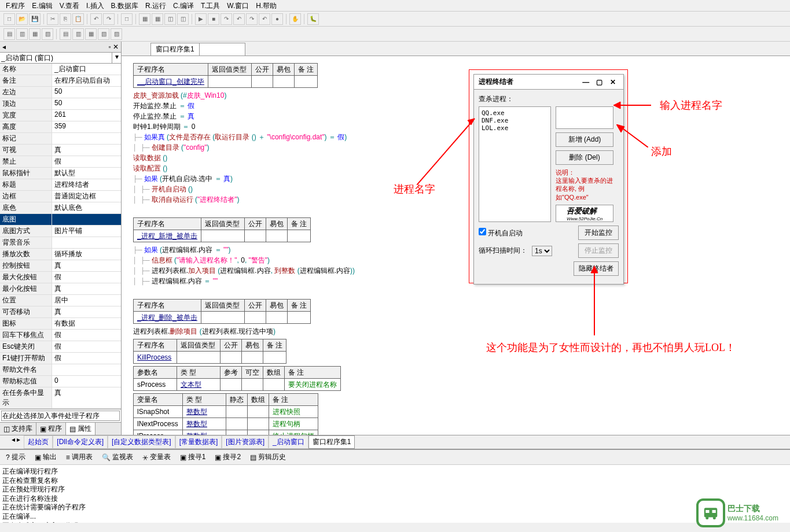 This screenshot has height=532, width=790. Describe the element at coordinates (60, 231) in the screenshot. I see `property-row: 底图方式图片平铺` at that location.